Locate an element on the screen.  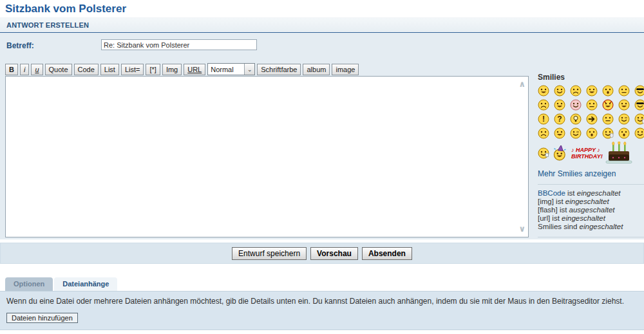
smiley-embarrassed is located at coordinates (544, 105).